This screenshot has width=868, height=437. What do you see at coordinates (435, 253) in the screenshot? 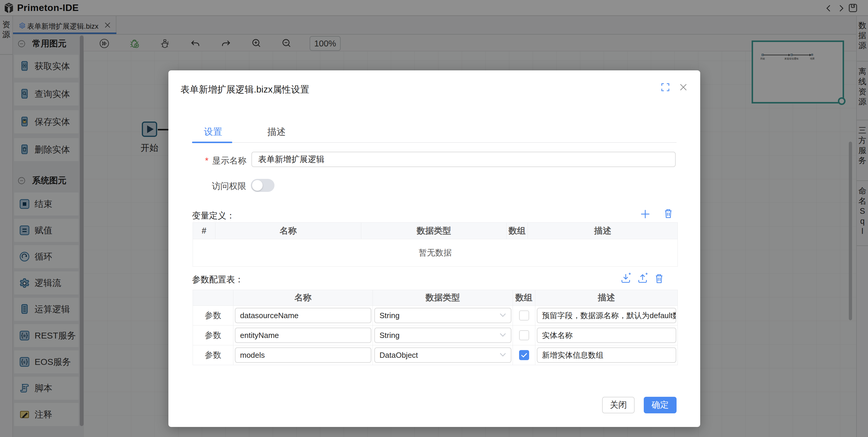
I see `variables-empty-state: 暂无数据` at bounding box center [435, 253].